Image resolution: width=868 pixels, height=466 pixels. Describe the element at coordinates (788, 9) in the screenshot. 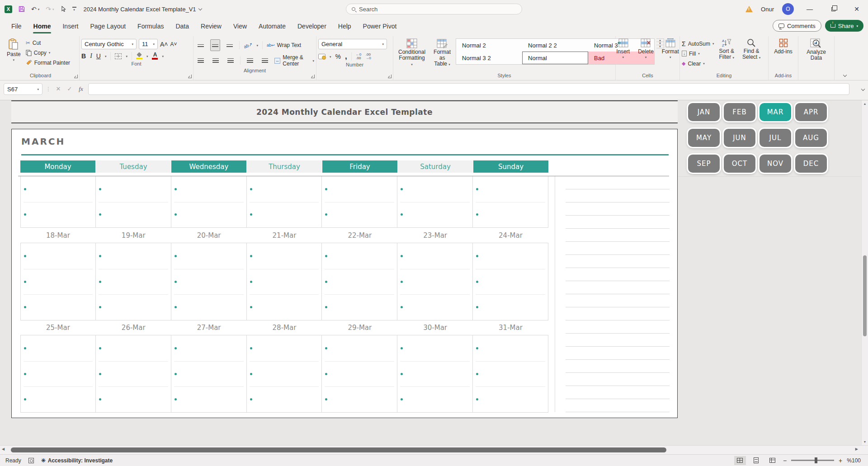

I see `avatar: O` at that location.